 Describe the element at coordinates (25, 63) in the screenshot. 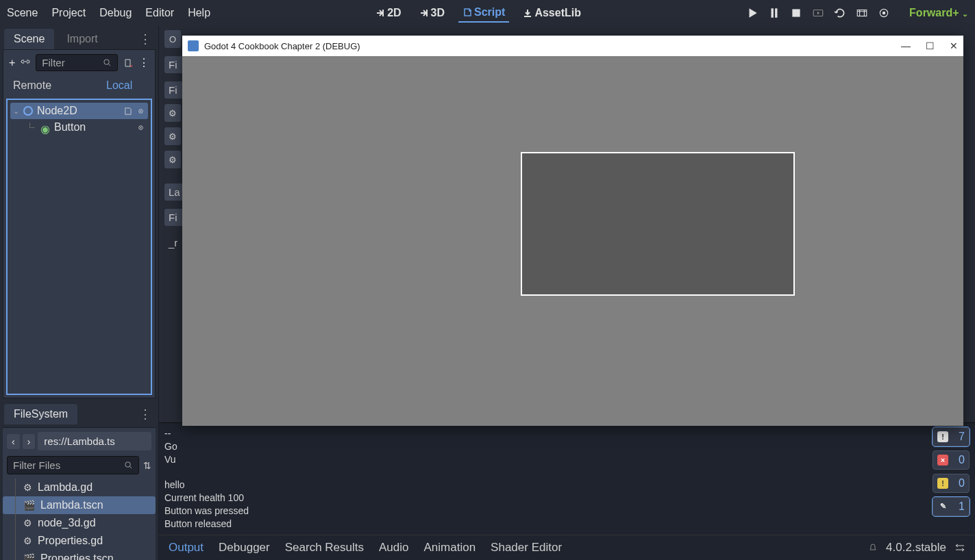

I see `link-icon` at that location.